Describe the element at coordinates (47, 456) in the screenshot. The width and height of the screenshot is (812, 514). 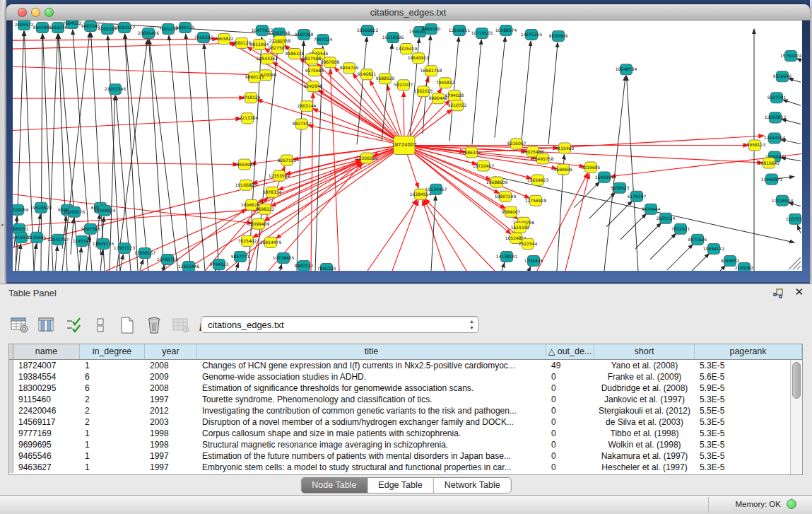
I see `table-cell: 9465546` at that location.